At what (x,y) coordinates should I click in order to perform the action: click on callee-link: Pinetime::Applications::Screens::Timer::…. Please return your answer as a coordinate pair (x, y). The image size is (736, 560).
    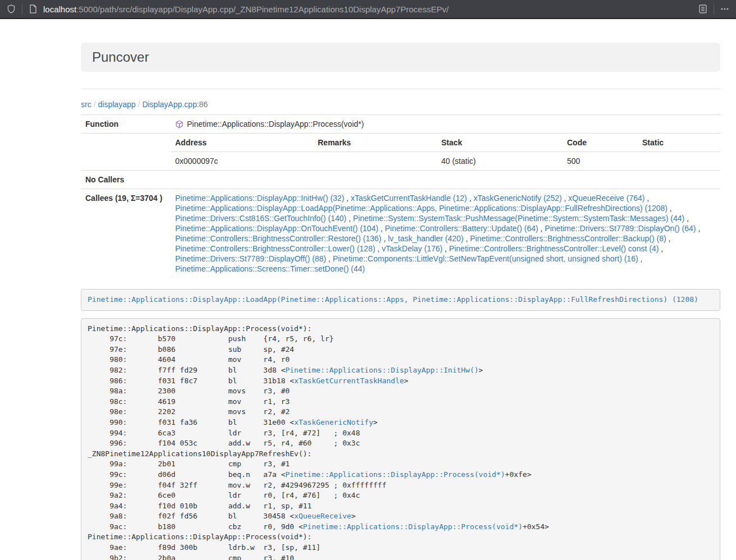
    Looking at the image, I should click on (270, 269).